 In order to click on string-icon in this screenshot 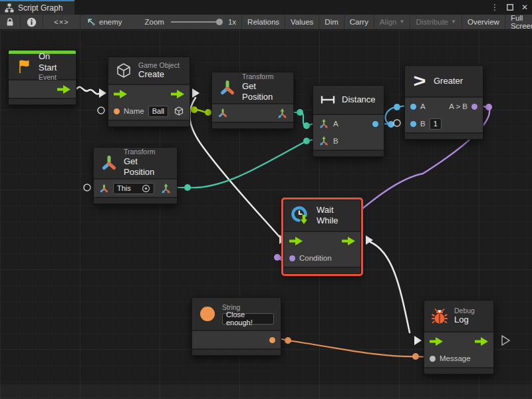, I will do `click(207, 314)`.